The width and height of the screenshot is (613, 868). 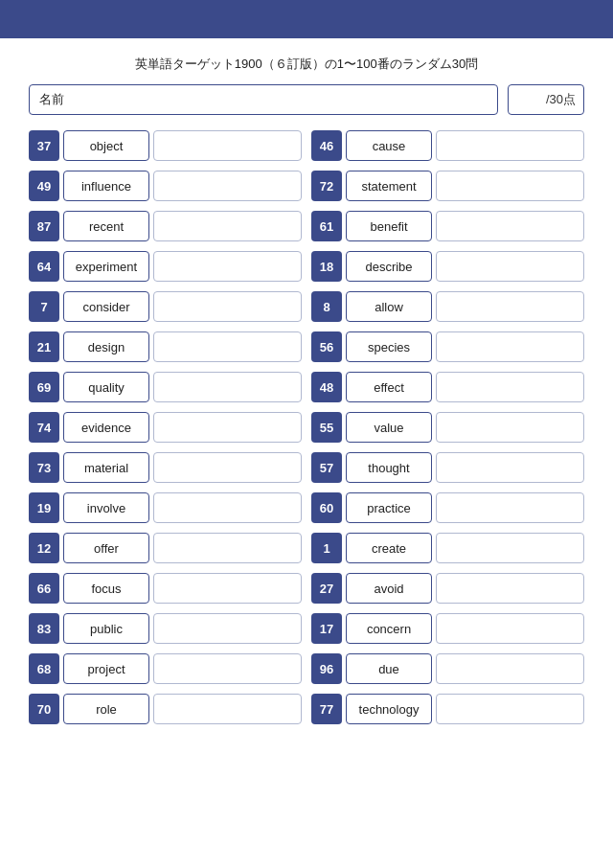 I want to click on score-label: /30点, so click(x=561, y=100).